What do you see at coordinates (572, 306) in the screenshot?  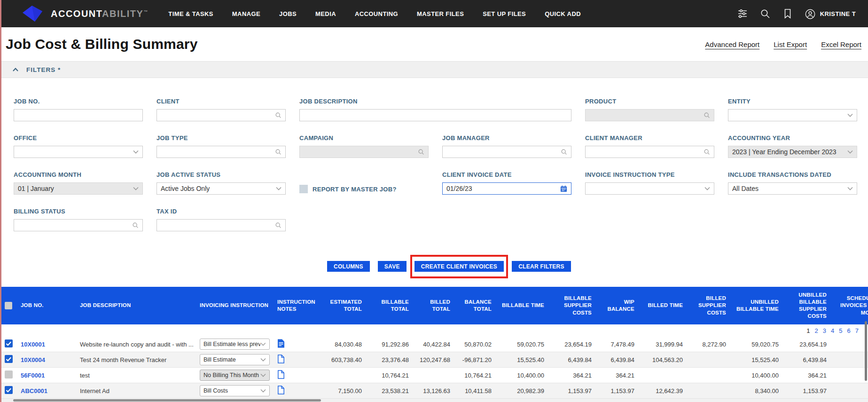 I see `column-header-billable-supplier-costs: BILLABLE SUPPLIER COSTS` at bounding box center [572, 306].